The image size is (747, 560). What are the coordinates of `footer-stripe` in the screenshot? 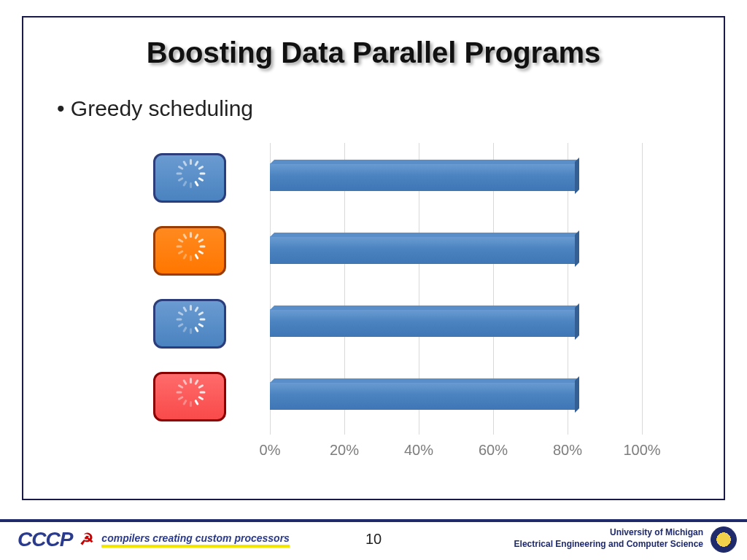 It's located at (374, 521).